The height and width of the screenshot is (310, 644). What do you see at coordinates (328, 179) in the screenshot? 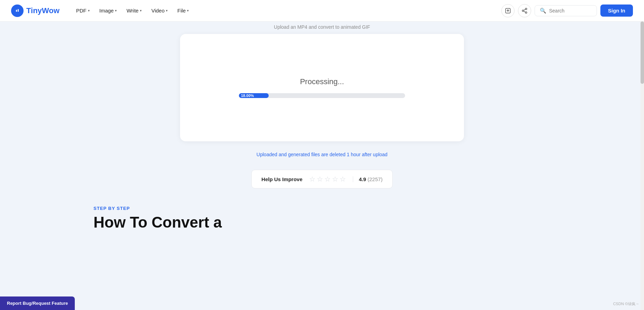
I see `star-3: ☆` at bounding box center [328, 179].